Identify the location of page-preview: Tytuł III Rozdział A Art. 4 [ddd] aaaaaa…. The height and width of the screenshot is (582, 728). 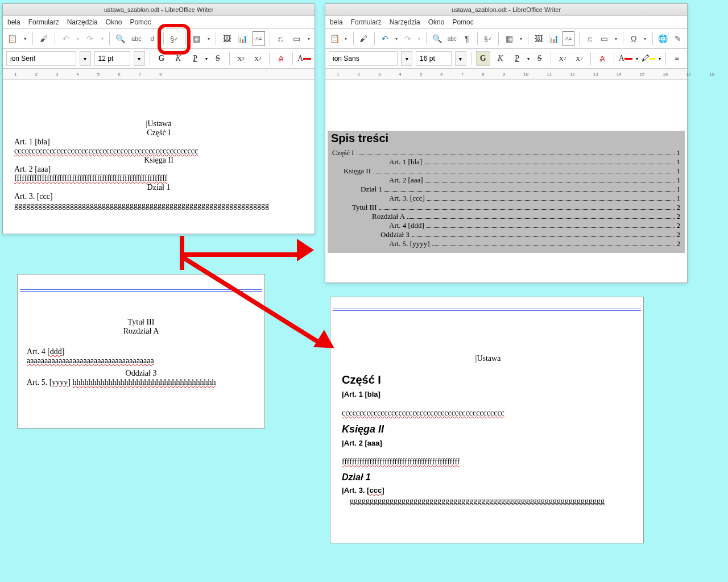
(141, 351).